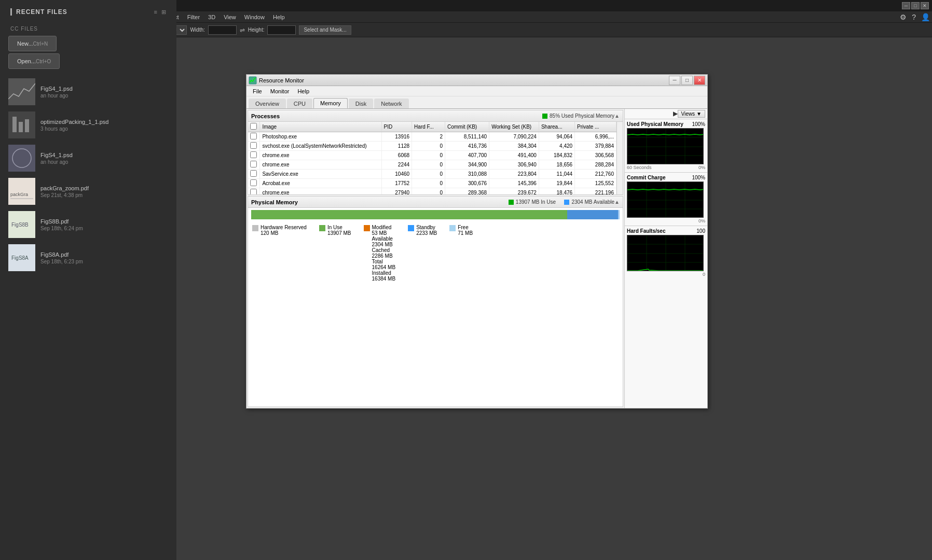 This screenshot has height=560, width=932. Describe the element at coordinates (88, 258) in the screenshot. I see `list-item: FigS8A FigS8A.pdf Sep 18th, 6:23 pm` at that location.